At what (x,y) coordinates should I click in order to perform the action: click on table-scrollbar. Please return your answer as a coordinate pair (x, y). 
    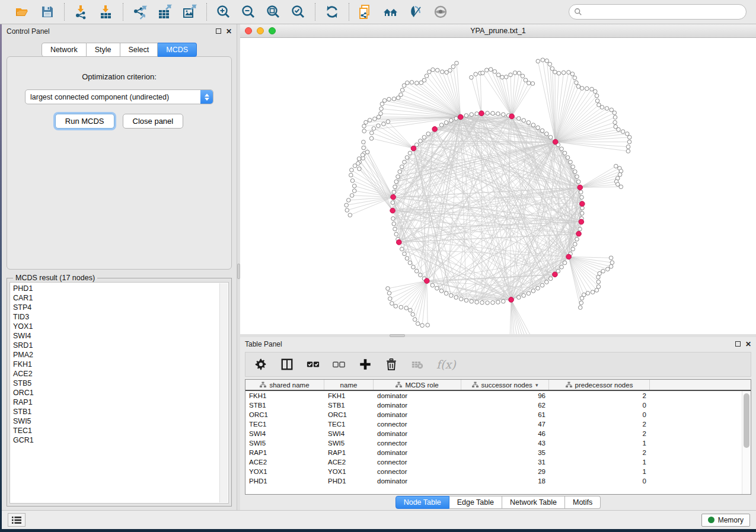
    Looking at the image, I should click on (746, 443).